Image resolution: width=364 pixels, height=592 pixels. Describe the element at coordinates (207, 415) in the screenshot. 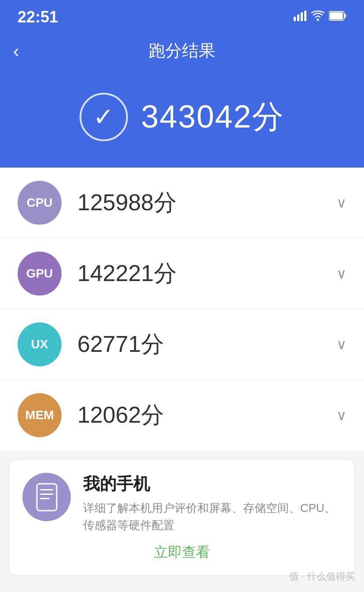

I see `mem-score: 12062分` at that location.